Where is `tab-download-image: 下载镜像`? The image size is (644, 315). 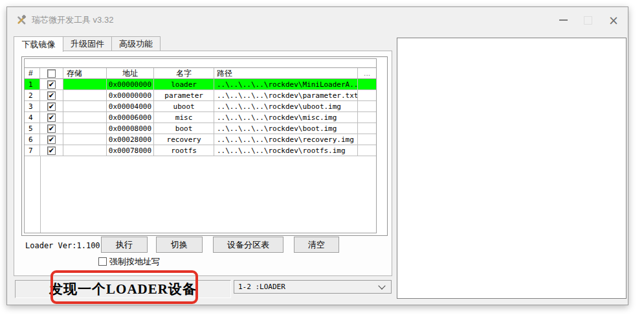
tab-download-image: 下载镜像 is located at coordinates (39, 44).